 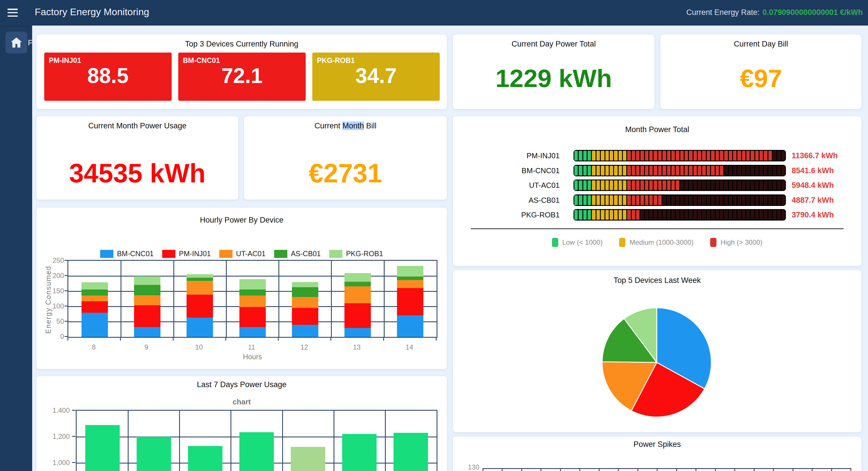 What do you see at coordinates (252, 347) in the screenshot?
I see `x-tick-label: 11` at bounding box center [252, 347].